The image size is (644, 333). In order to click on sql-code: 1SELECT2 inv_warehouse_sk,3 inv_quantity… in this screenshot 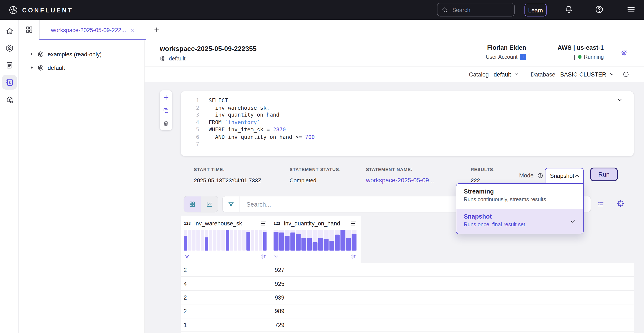, I will do `click(248, 122)`.